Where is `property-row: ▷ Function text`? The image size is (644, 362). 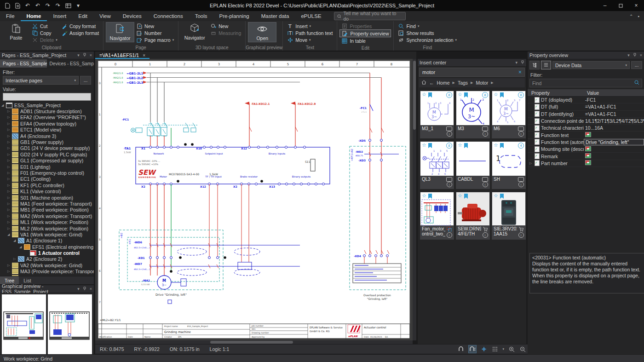 property-row: ▷ Function text is located at coordinates (586, 135).